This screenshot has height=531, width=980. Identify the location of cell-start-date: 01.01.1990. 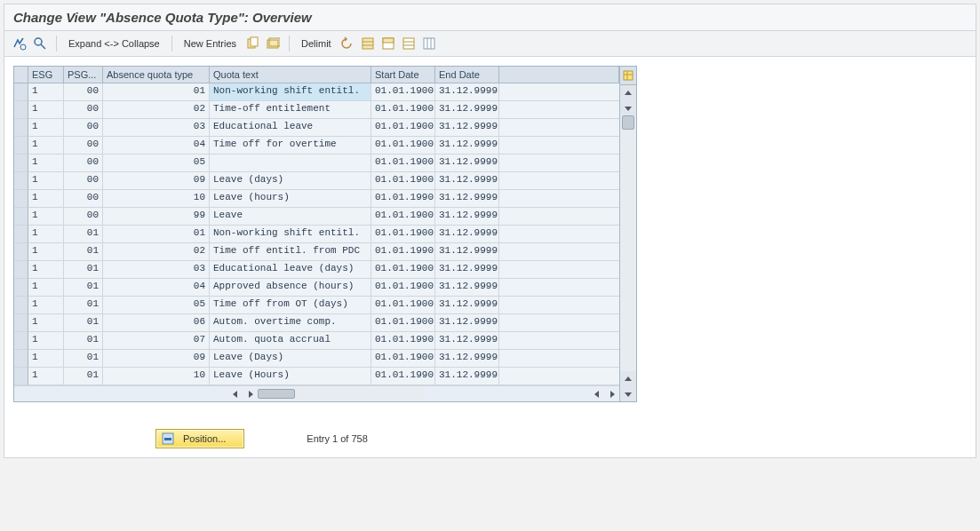
(403, 199).